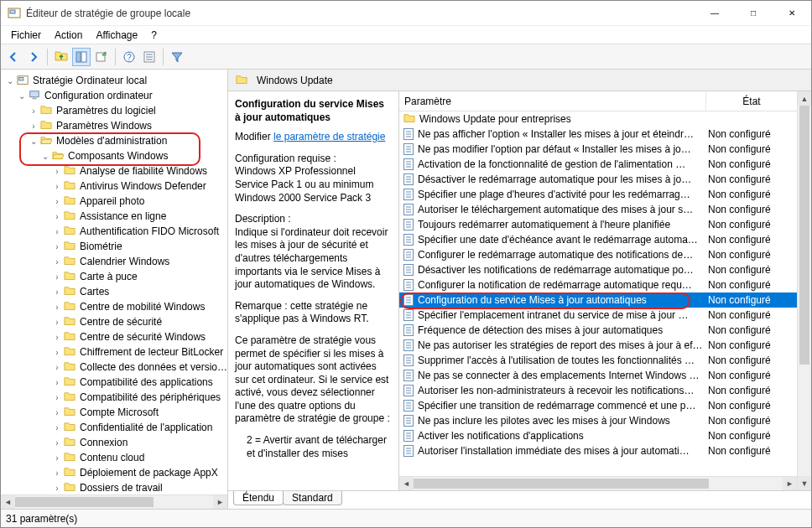 The image size is (812, 528). What do you see at coordinates (149, 57) in the screenshot?
I see `properties-button` at bounding box center [149, 57].